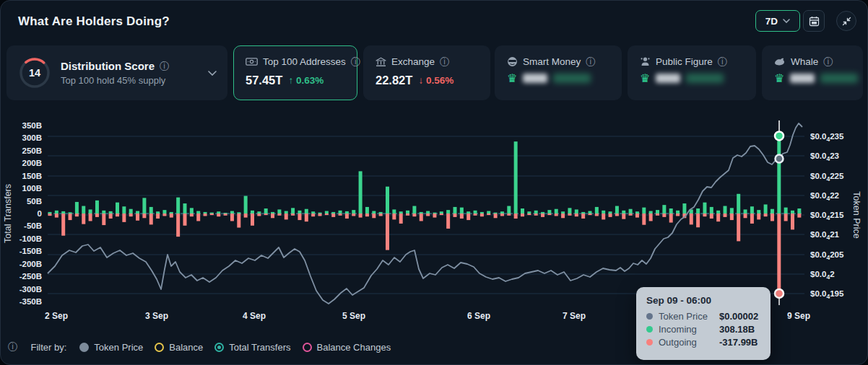 This screenshot has width=868, height=365. Describe the element at coordinates (8, 214) in the screenshot. I see `y-axis-left-title: Total Transfers` at that location.